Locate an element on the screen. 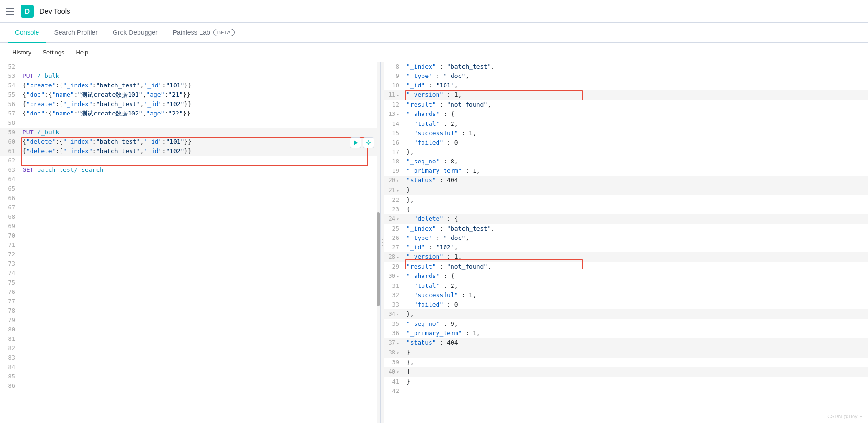 This screenshot has height=423, width=868. output-line-20: 20 "status" : 404 is located at coordinates (626, 180).